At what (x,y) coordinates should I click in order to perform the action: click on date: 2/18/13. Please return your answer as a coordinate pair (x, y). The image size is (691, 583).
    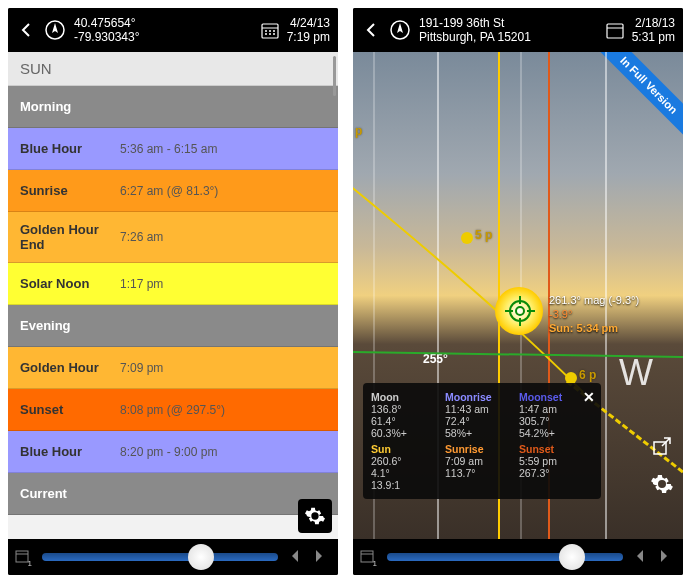
    Looking at the image, I should click on (654, 23).